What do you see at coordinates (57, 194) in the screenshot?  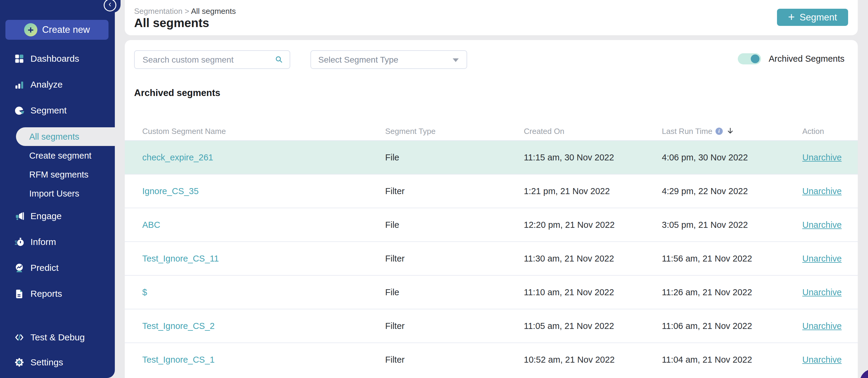 I see `sidebar-subitem-import-users: Import Users` at bounding box center [57, 194].